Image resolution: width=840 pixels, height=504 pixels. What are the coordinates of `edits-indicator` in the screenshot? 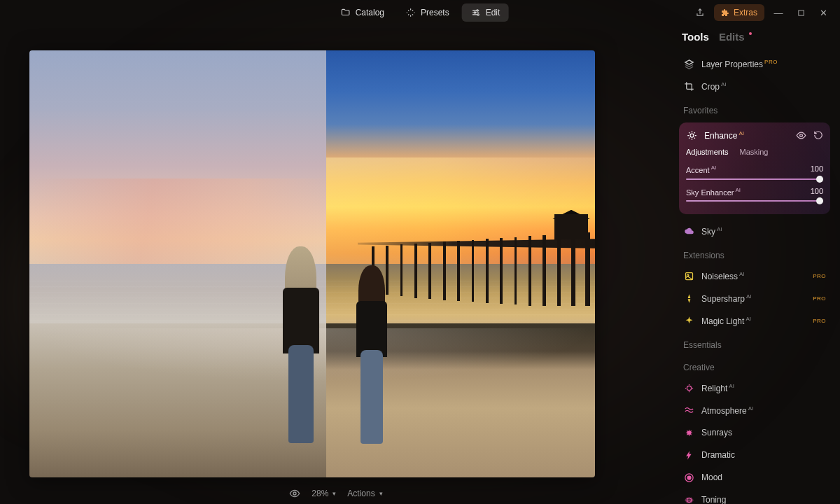 It's located at (750, 34).